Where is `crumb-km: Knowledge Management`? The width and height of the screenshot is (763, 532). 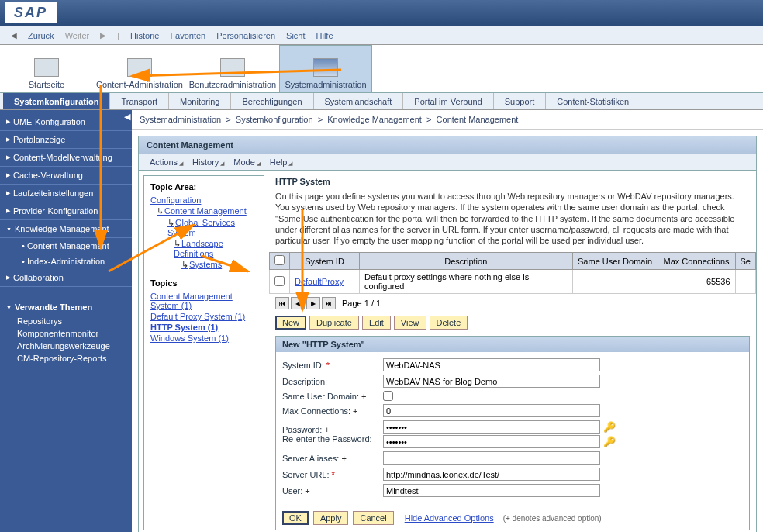
crumb-km: Knowledge Management is located at coordinates (375, 119).